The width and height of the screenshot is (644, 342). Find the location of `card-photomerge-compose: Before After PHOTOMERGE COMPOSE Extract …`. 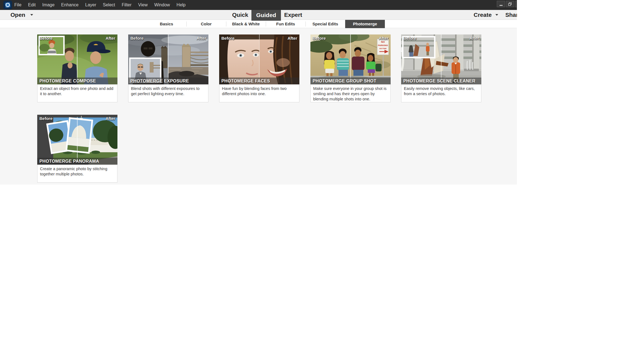

card-photomerge-compose: Before After PHOTOMERGE COMPOSE Extract … is located at coordinates (77, 68).